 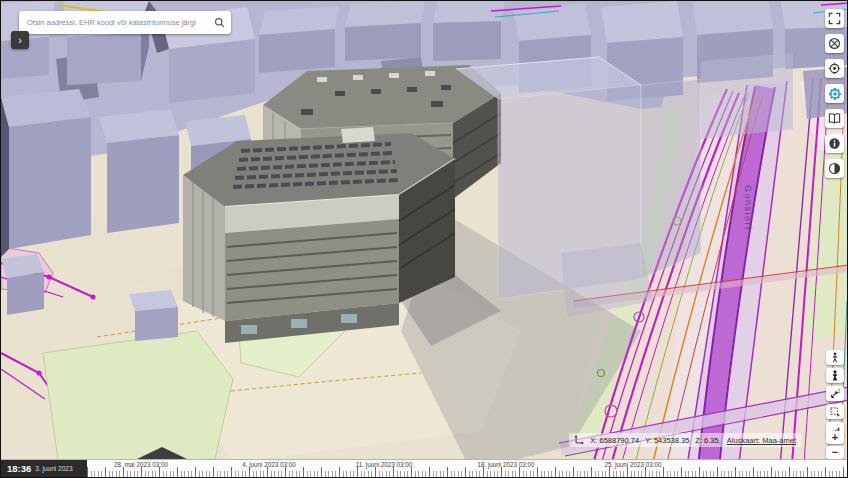 I want to click on clock: 18:36 3. juuni 2023, so click(x=44, y=468).